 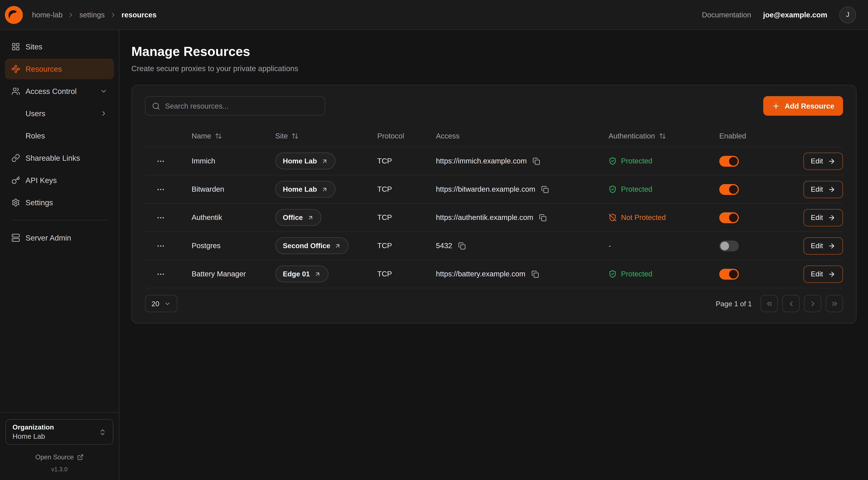 I want to click on sidebar-item-shareable-links: Shareable Links, so click(x=59, y=158).